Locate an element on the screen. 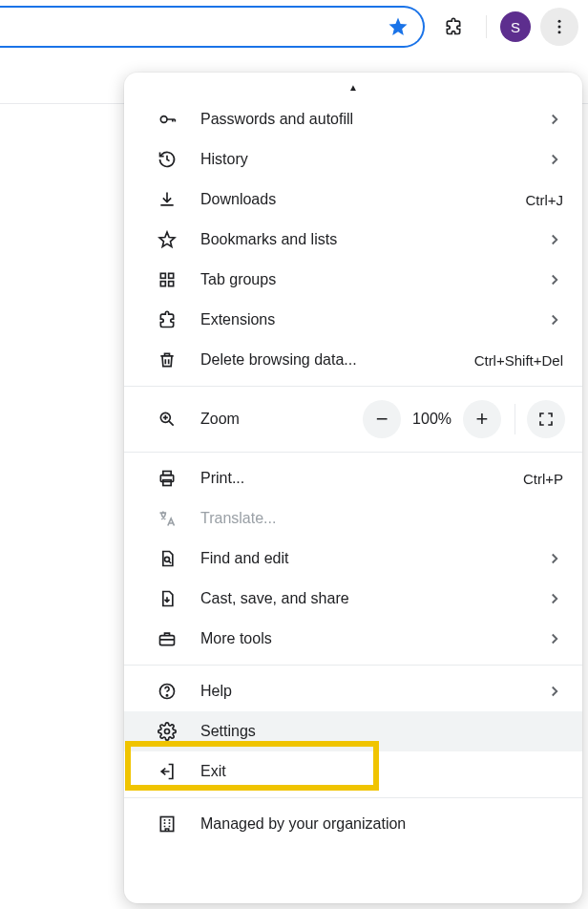 This screenshot has width=588, height=909. help-icon is located at coordinates (167, 691).